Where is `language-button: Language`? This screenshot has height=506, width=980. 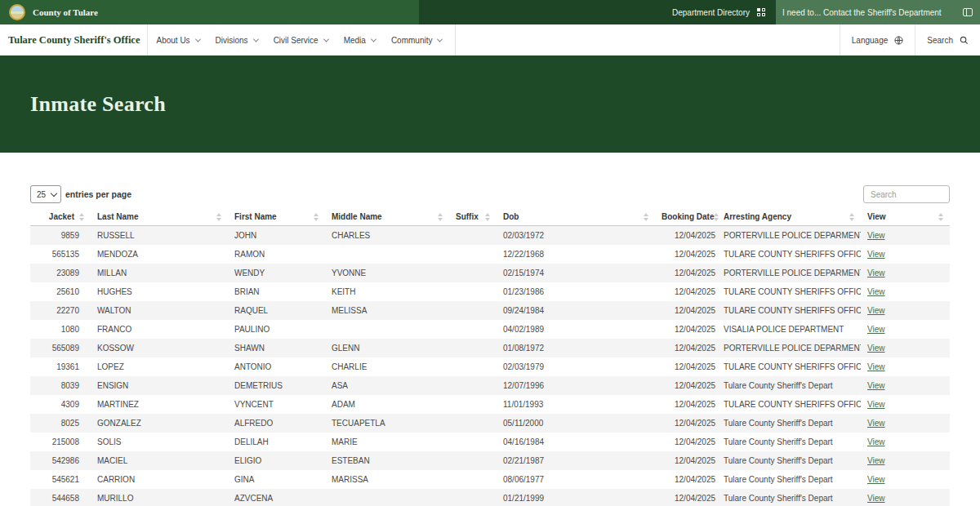
language-button: Language is located at coordinates (878, 41).